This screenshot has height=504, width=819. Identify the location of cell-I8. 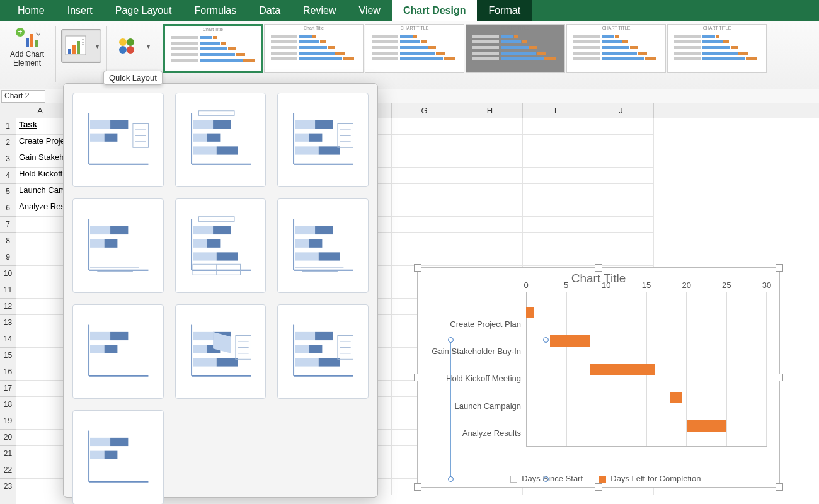
(556, 241).